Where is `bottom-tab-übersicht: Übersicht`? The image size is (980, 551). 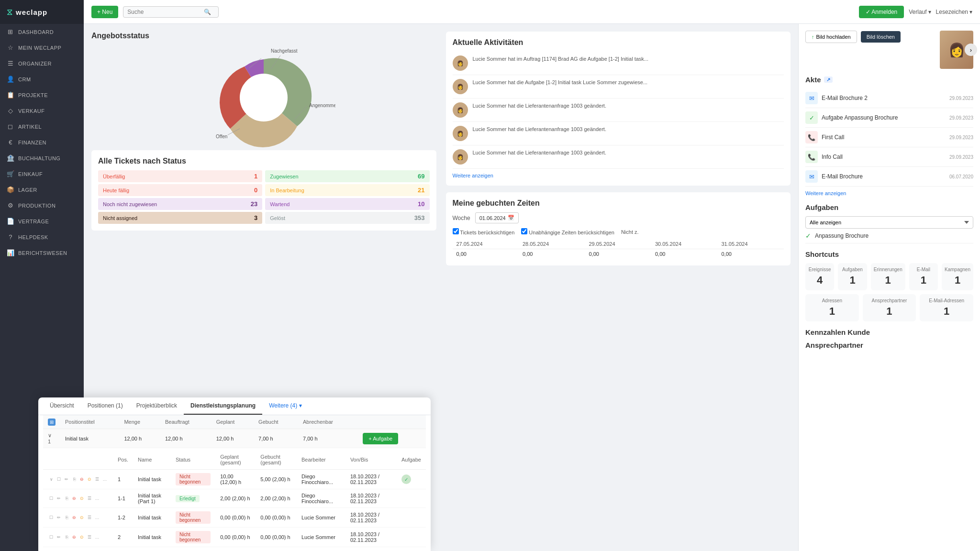 bottom-tab-übersicht: Übersicht is located at coordinates (62, 406).